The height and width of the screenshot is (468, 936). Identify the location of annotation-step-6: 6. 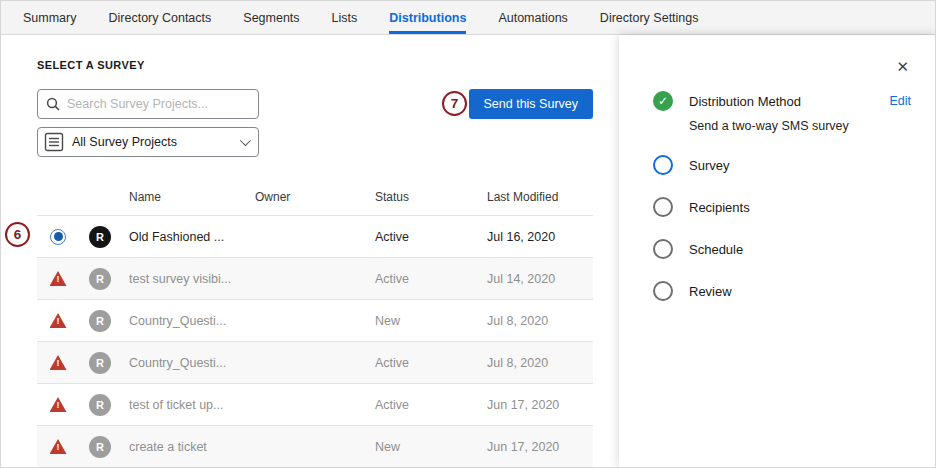
(18, 234).